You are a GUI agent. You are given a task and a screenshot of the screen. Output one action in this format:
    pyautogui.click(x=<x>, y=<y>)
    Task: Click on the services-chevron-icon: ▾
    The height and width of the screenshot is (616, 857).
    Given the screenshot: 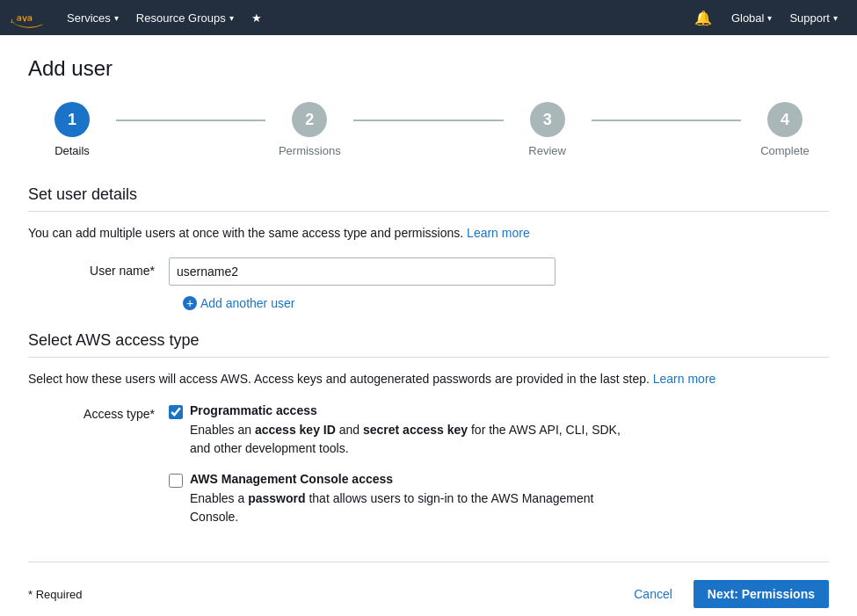 What is the action you would take?
    pyautogui.click(x=116, y=18)
    